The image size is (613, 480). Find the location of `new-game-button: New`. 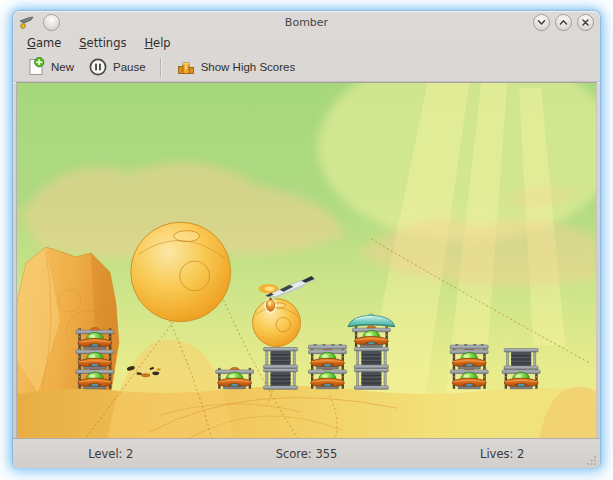

new-game-button: New is located at coordinates (50, 67).